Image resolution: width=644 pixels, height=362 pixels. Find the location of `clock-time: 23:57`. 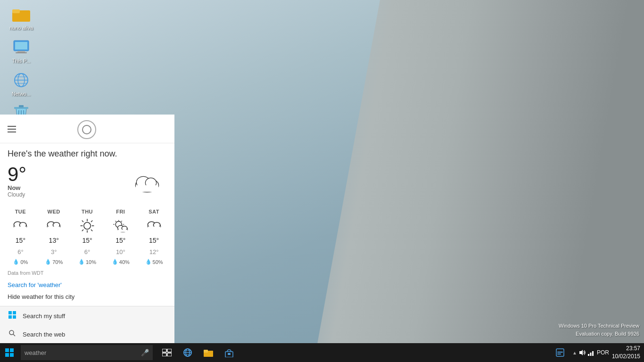

clock-time: 23:57 is located at coordinates (626, 349).